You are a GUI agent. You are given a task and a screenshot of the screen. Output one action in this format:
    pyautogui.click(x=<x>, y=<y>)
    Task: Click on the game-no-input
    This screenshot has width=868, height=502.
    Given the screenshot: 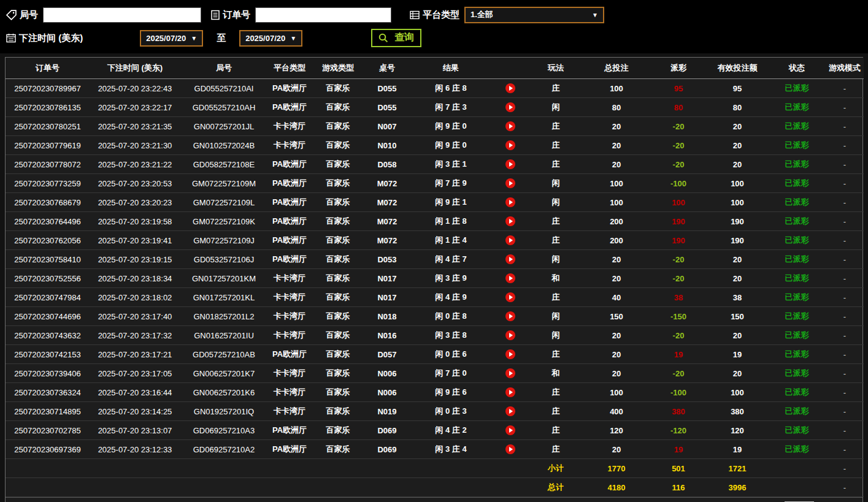 What is the action you would take?
    pyautogui.click(x=122, y=15)
    